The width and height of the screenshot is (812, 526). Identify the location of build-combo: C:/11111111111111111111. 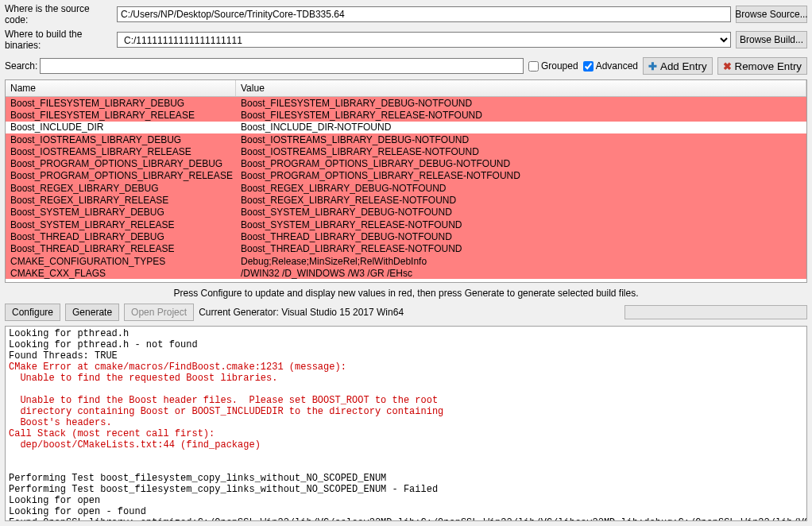
(424, 40).